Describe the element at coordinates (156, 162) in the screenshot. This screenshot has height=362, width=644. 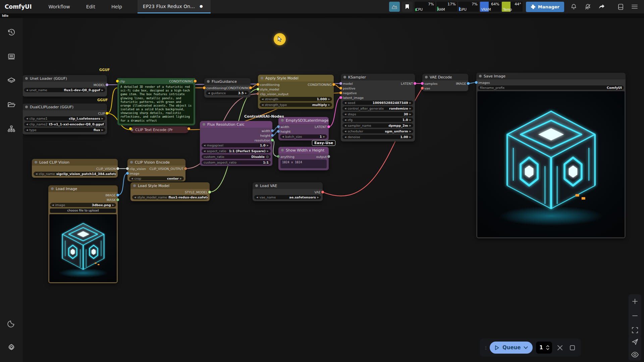
I see `node-title-bar: CLIP Vision Encode` at that location.